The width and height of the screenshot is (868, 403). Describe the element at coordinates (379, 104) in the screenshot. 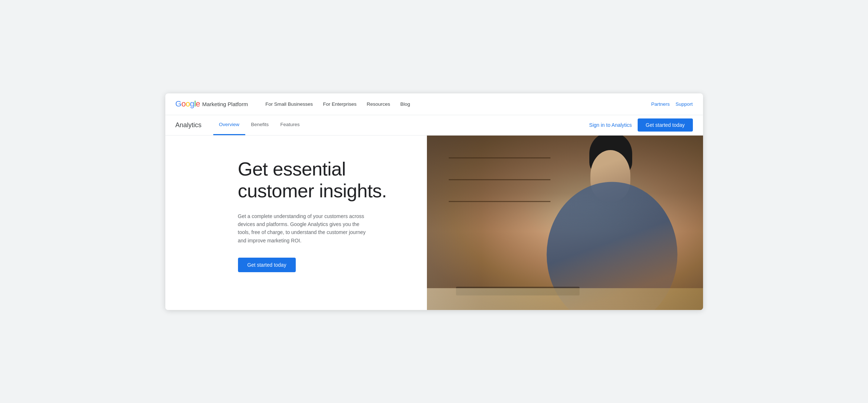

I see `nav-link-resources: Resources` at that location.